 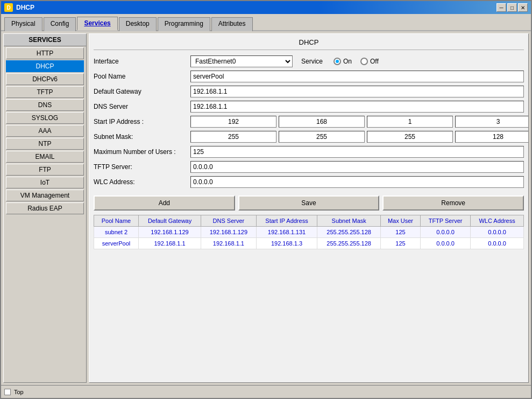 I want to click on tab-bar: Physical Config Services Desktop Program…, so click(x=266, y=23).